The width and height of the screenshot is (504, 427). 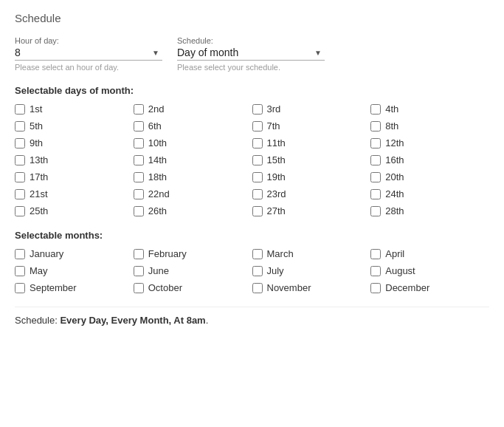 What do you see at coordinates (394, 160) in the screenshot?
I see `day-label: 16th` at bounding box center [394, 160].